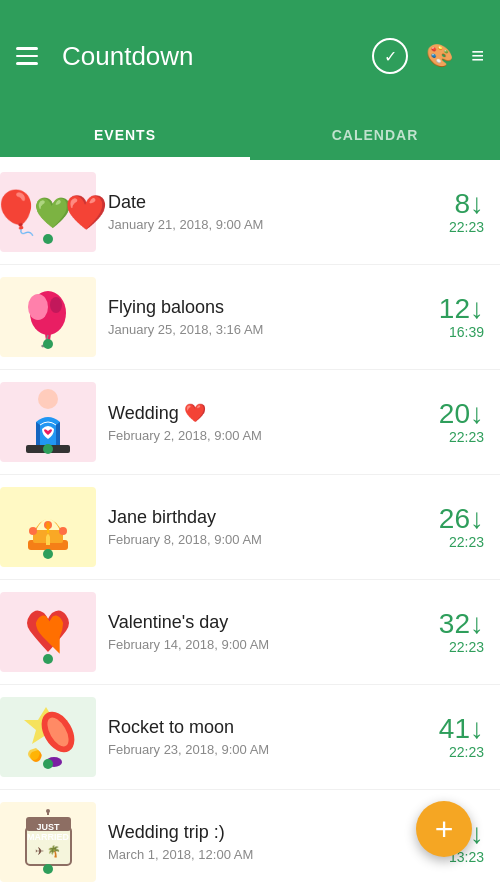  I want to click on event-date: February 2, 2018, 9:00 AM, so click(274, 436).